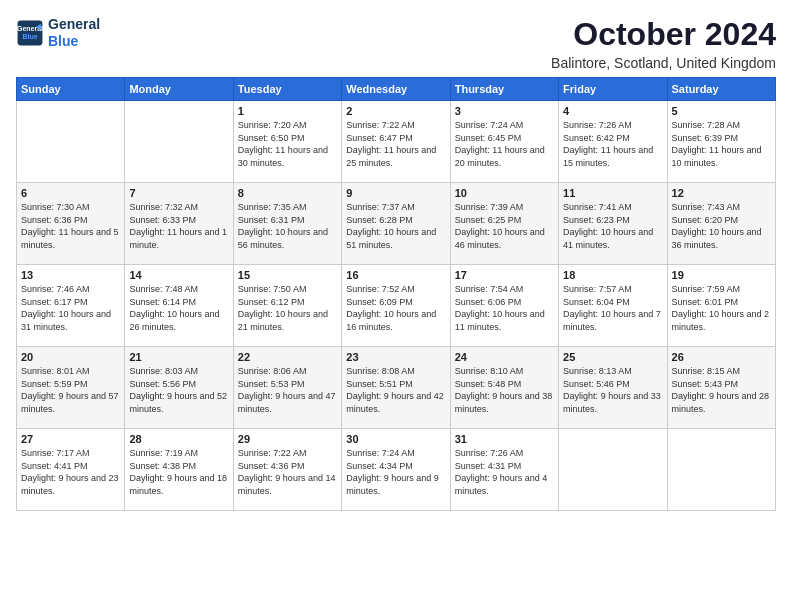 This screenshot has height=612, width=792. Describe the element at coordinates (664, 44) in the screenshot. I see `title-block: October 2024 Balintore, Scotland, United…` at that location.